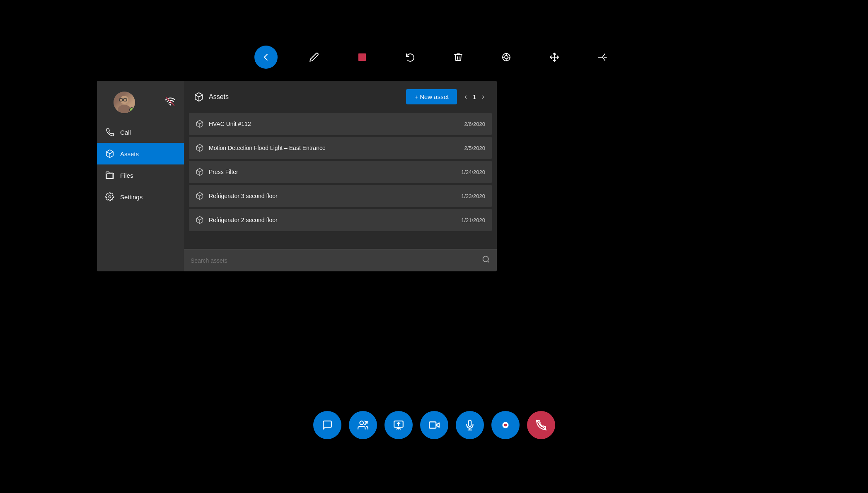  I want to click on top-toolbar, so click(434, 57).